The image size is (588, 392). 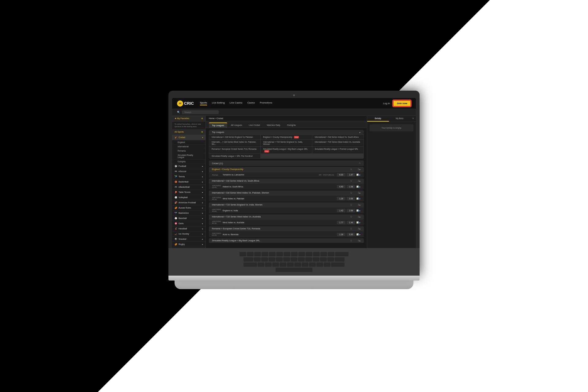 I want to click on top-leagues-section: Top Leagues ▲ International > Odi Series…, so click(x=286, y=144).